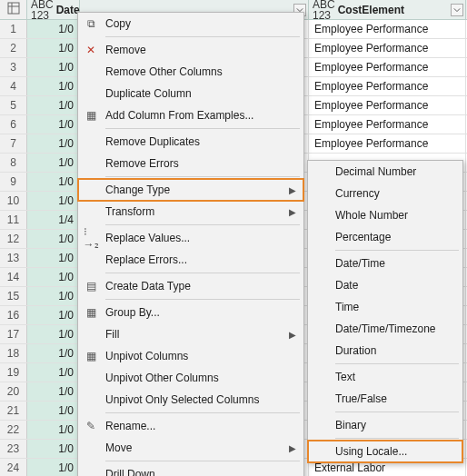  Describe the element at coordinates (14, 29) in the screenshot. I see `row-number: 1` at that location.